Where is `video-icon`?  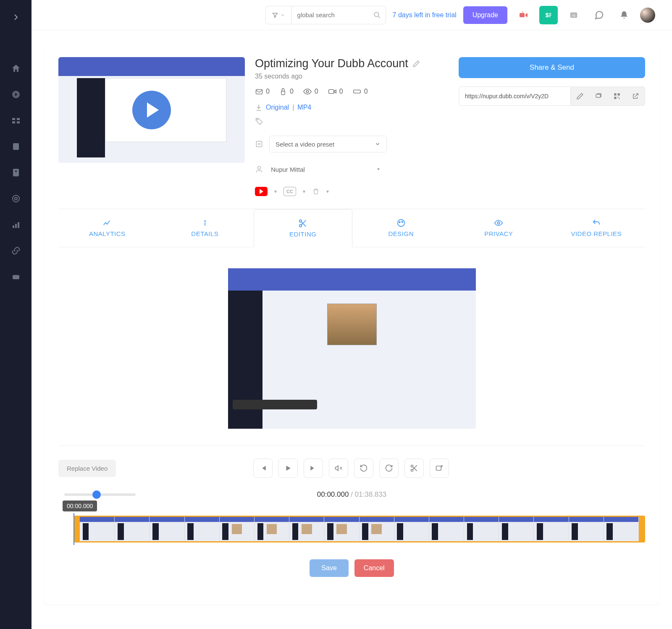 video-icon is located at coordinates (332, 92).